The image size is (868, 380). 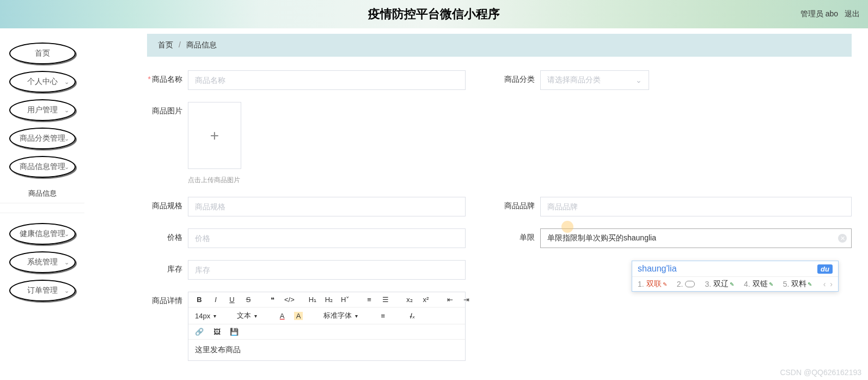 What do you see at coordinates (42, 167) in the screenshot?
I see `sidebar-item-label: 商品信息管理` at bounding box center [42, 167].